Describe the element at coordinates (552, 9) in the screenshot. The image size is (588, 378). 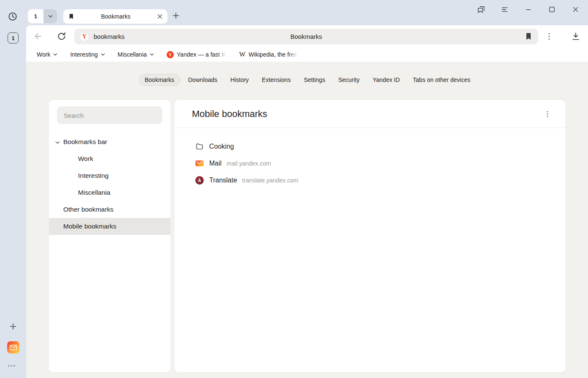
I see `maximize-icon` at that location.